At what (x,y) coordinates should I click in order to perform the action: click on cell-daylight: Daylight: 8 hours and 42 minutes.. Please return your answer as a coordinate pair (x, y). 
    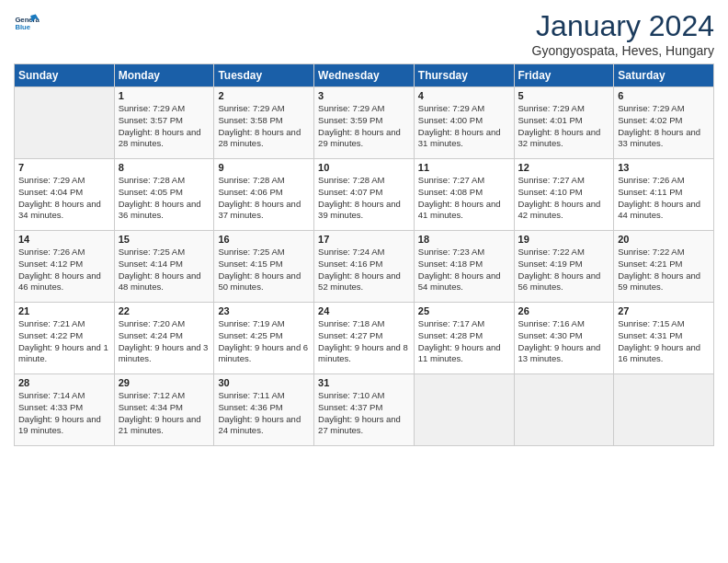
    Looking at the image, I should click on (564, 211).